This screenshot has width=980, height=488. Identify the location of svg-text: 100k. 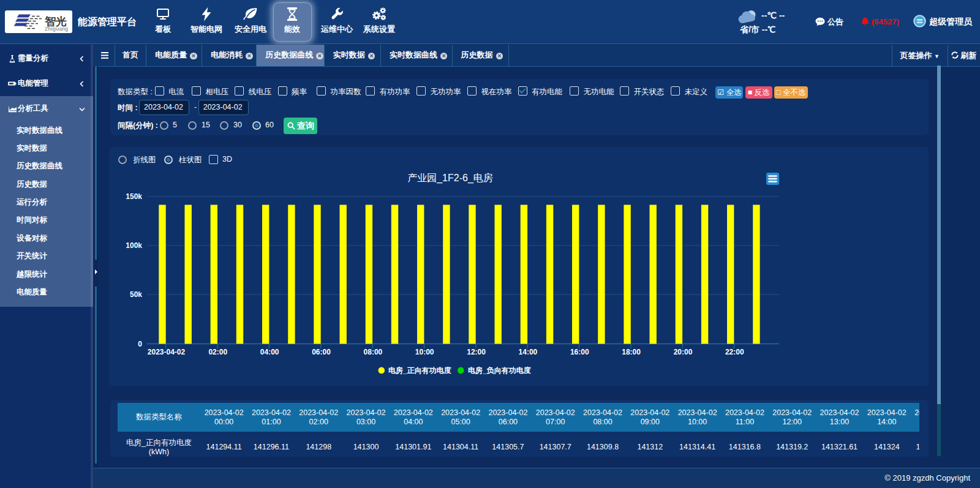
(134, 246).